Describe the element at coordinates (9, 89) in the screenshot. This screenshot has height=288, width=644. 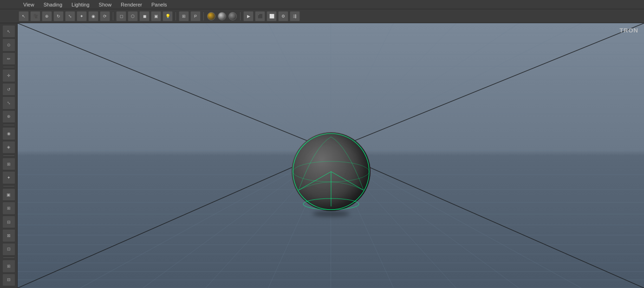
I see `rotate: ↺` at that location.